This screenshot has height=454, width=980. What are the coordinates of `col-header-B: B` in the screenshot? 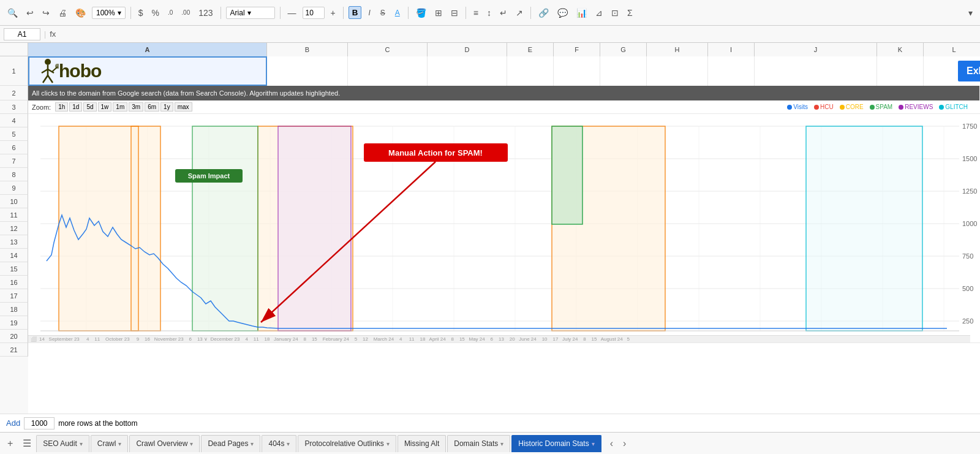 It's located at (307, 50).